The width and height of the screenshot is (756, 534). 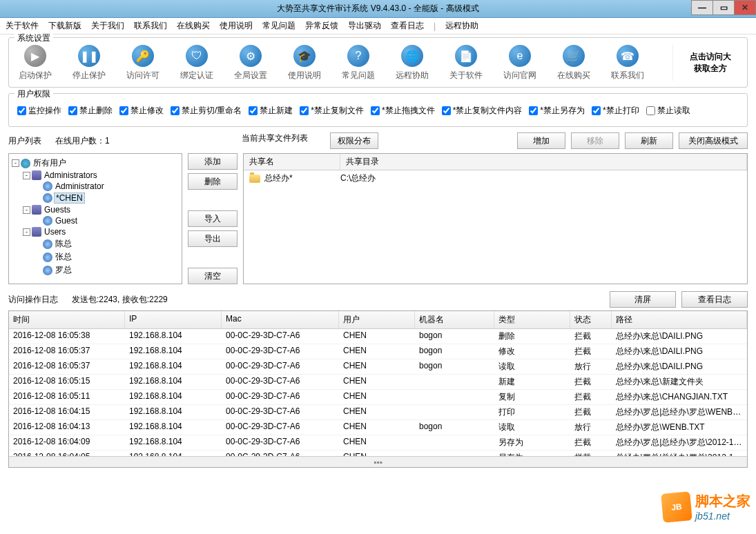 What do you see at coordinates (95, 210) in the screenshot?
I see `tree-node: -Guests` at bounding box center [95, 210].